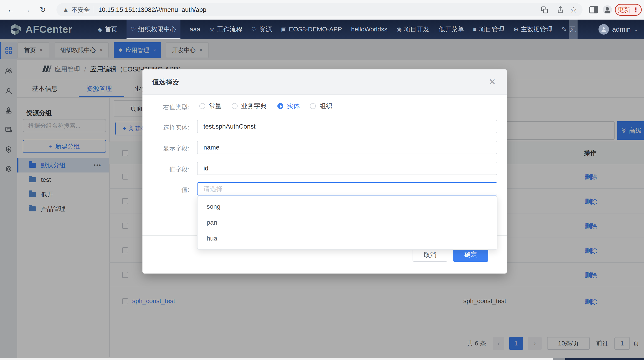 Image resolution: width=644 pixels, height=360 pixels. Describe the element at coordinates (288, 106) in the screenshot. I see `radio-option: 实体` at that location.